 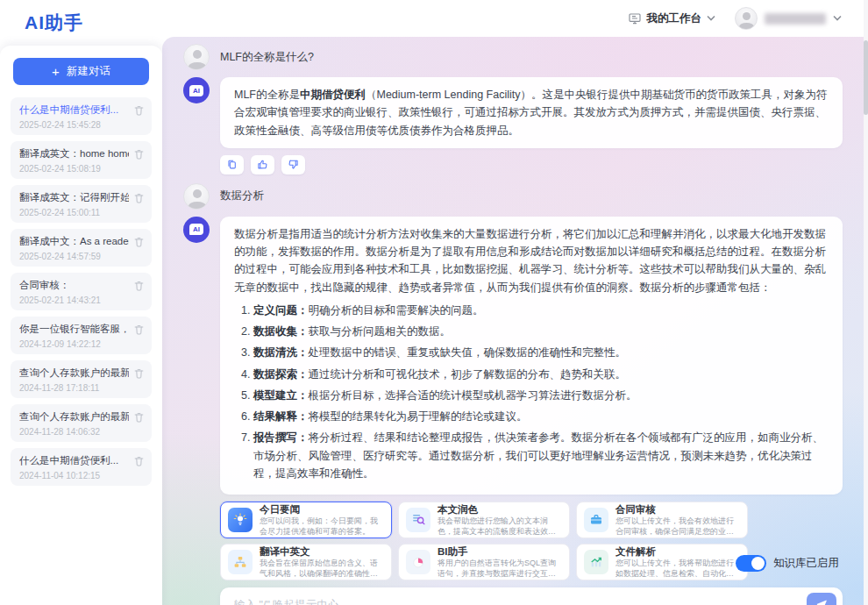 What do you see at coordinates (74, 344) in the screenshot?
I see `conversation-time: 2024-12-09 14:22:12` at bounding box center [74, 344].